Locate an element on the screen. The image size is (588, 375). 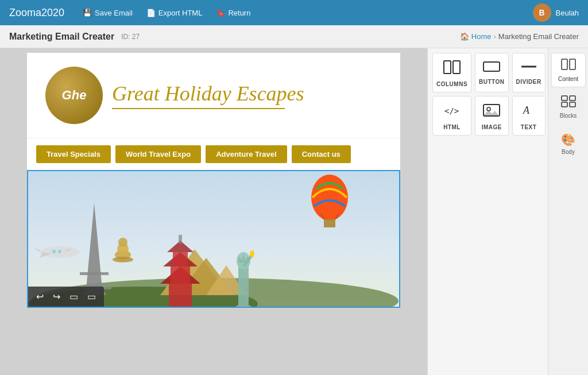
text-label: TEXT is located at coordinates (529, 127).